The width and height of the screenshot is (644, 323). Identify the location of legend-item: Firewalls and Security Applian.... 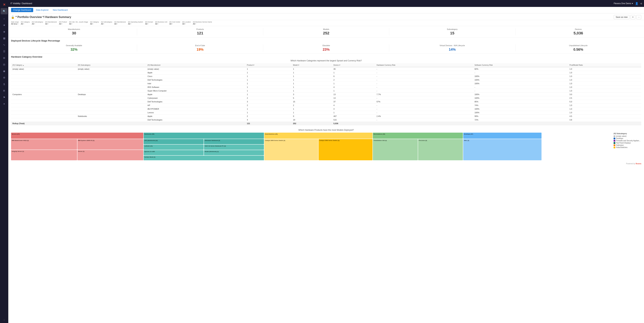
(628, 141).